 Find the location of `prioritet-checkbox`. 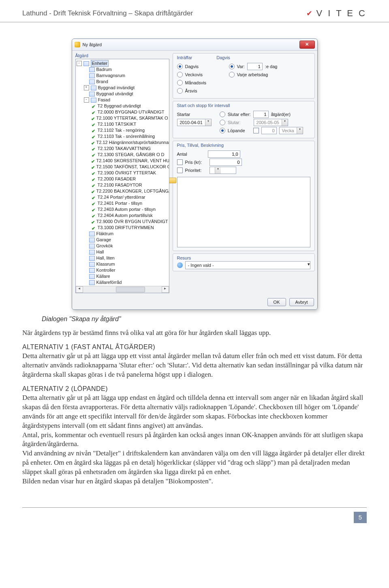

prioritet-checkbox is located at coordinates (180, 170).